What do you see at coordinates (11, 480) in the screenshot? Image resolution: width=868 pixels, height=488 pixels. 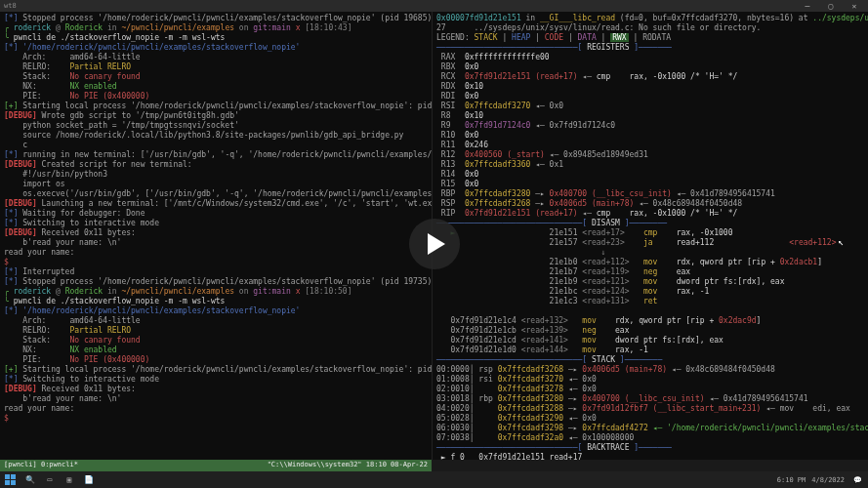 I see `start-button` at bounding box center [11, 480].